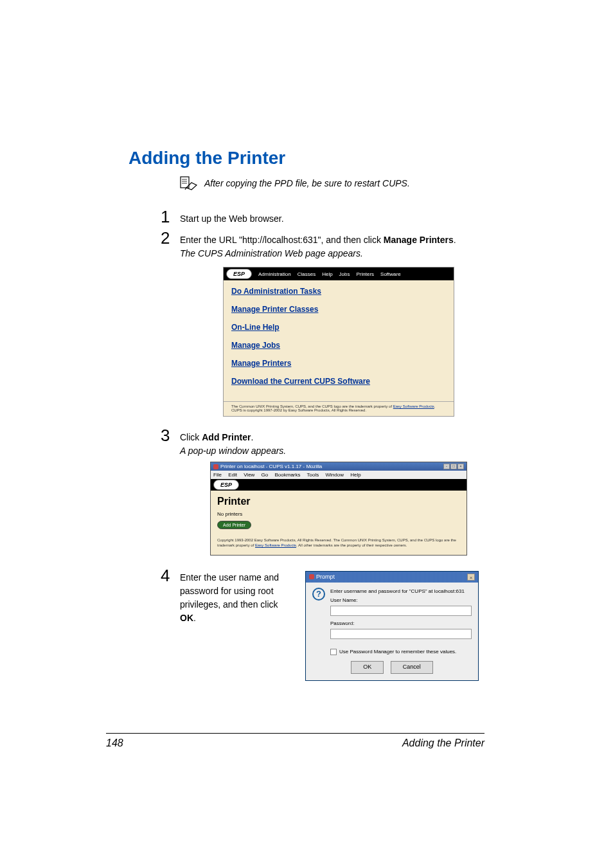 This screenshot has width=613, height=868. Describe the element at coordinates (339, 381) in the screenshot. I see `link-download-cups: Download the Current CUPS Software` at that location.